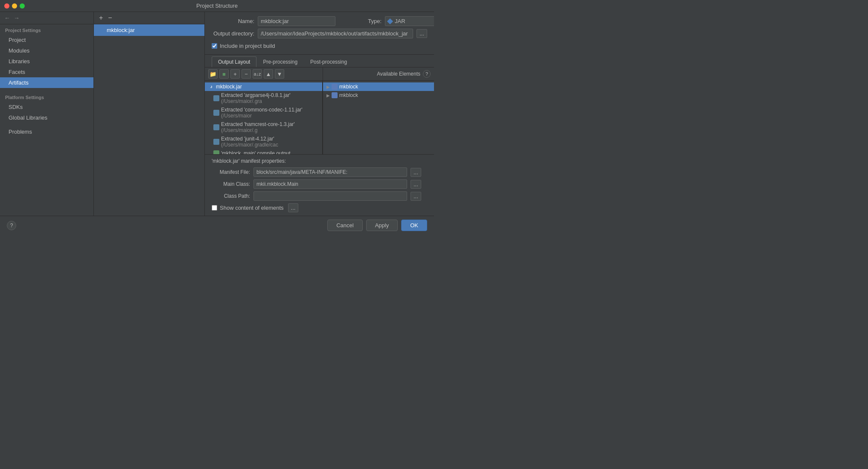 The width and height of the screenshot is (868, 469). I want to click on manifest-title: 'mkblock.jar' manifest properties:, so click(319, 161).